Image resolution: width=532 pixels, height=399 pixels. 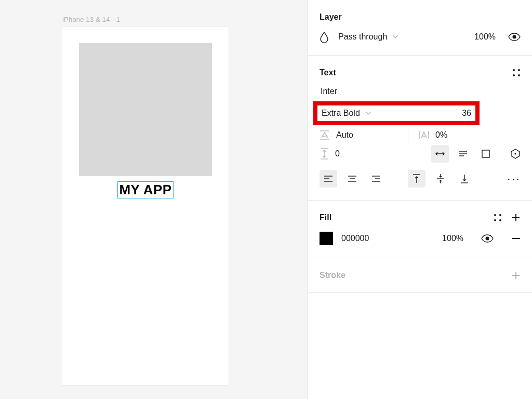 What do you see at coordinates (345, 135) in the screenshot?
I see `line-height-value: Auto` at bounding box center [345, 135].